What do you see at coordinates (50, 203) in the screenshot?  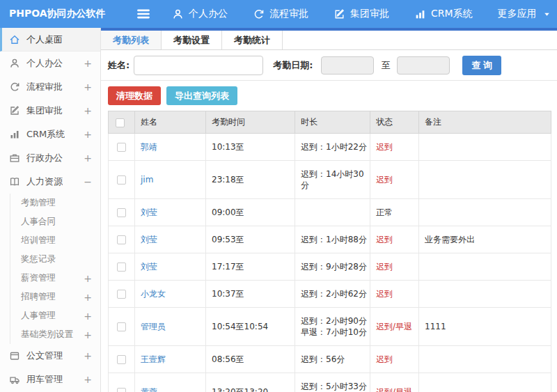 I see `sidebar-item-attendance-management: 考勤管理` at bounding box center [50, 203].